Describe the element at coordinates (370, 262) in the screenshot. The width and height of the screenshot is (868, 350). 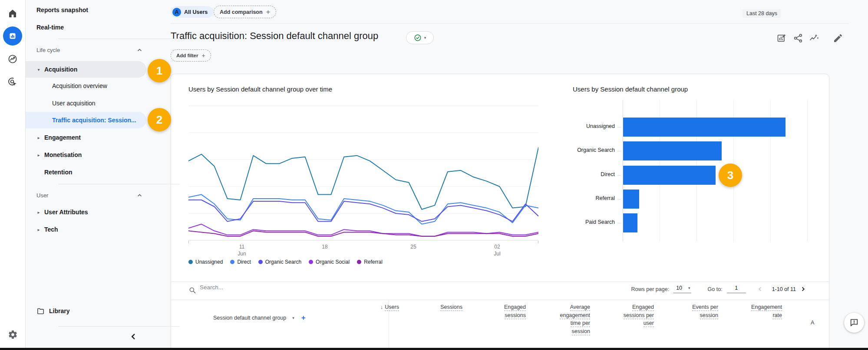
I see `legend-item: Referral` at that location.